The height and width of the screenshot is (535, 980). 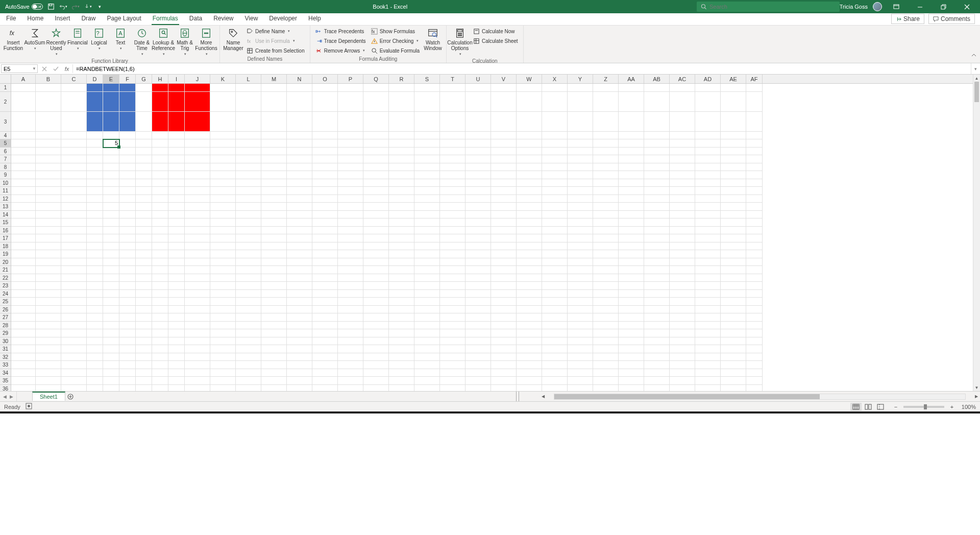 What do you see at coordinates (754, 167) in the screenshot?
I see `cell-AF8` at bounding box center [754, 167].